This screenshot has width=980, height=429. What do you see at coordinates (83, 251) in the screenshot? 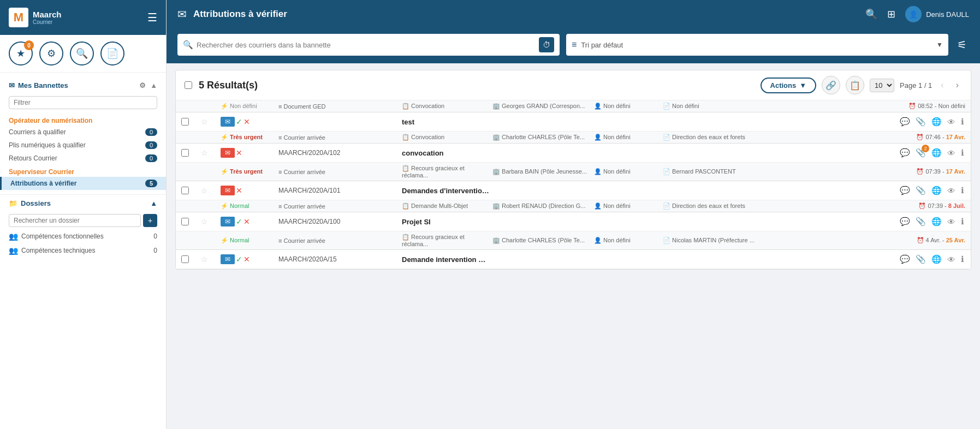
I see `sidebar-item-comp-tech: 👥 Compétences techniques 0` at bounding box center [83, 251].